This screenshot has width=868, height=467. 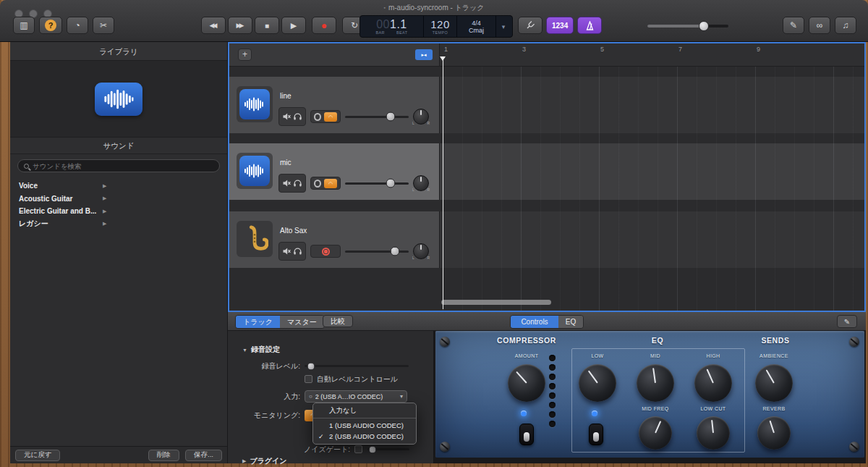 I want to click on amount-knob, so click(x=527, y=383).